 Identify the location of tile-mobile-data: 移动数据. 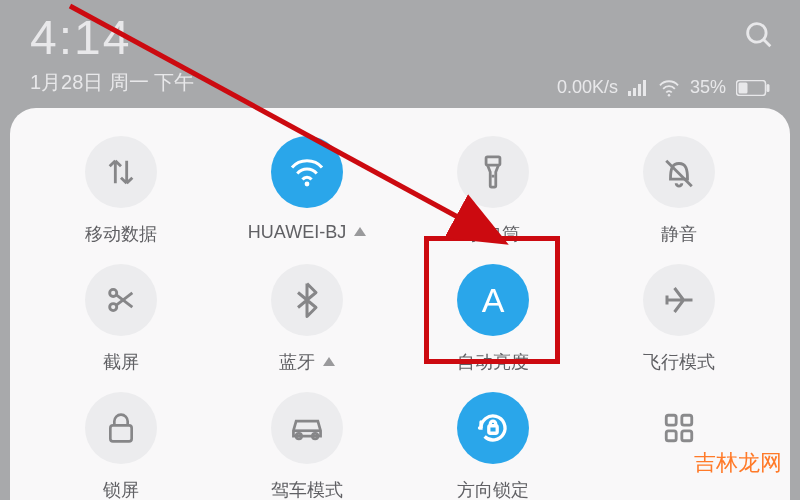
(121, 191).